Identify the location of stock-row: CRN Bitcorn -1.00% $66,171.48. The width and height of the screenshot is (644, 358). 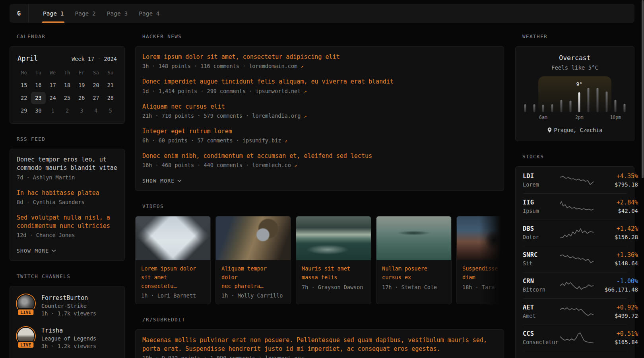
(575, 285).